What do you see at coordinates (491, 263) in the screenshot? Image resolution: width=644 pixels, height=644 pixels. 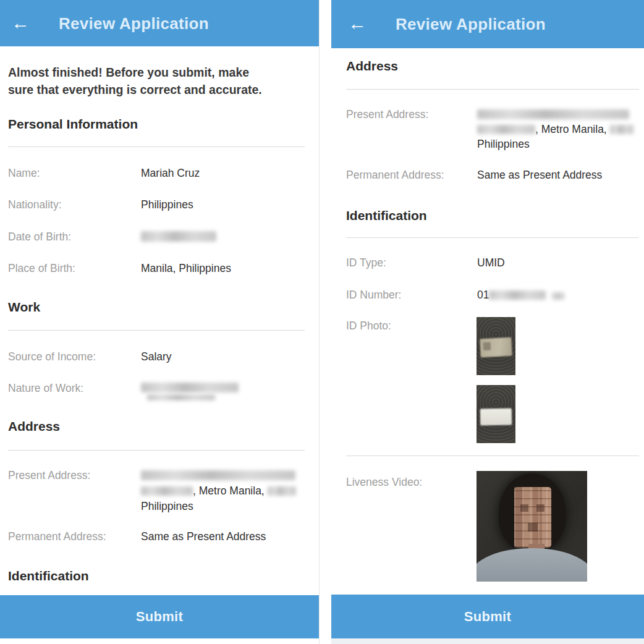 I see `id-type-value: UMID` at bounding box center [491, 263].